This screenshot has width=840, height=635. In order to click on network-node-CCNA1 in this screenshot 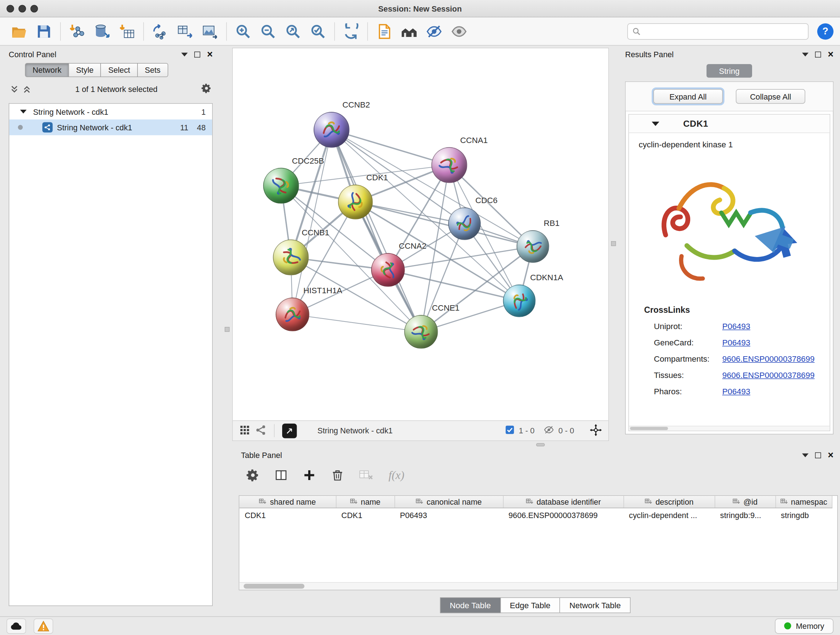, I will do `click(450, 165)`.